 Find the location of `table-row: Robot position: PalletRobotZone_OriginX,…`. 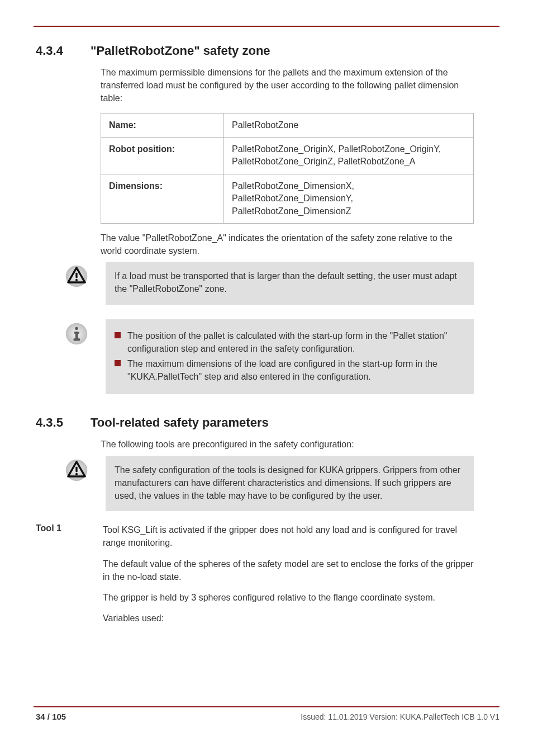

table-row: Robot position: PalletRobotZone_OriginX,… is located at coordinates (287, 155).